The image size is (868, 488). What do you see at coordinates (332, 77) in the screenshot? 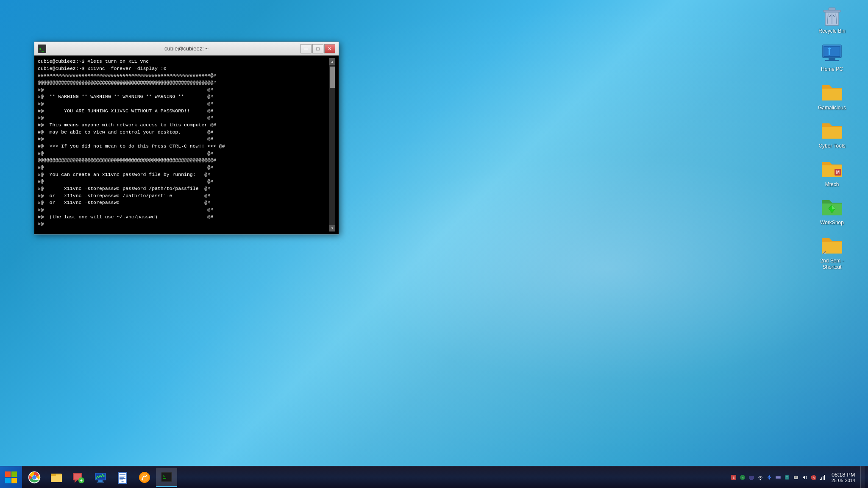
I see `scrollbar-thumb` at bounding box center [332, 77].